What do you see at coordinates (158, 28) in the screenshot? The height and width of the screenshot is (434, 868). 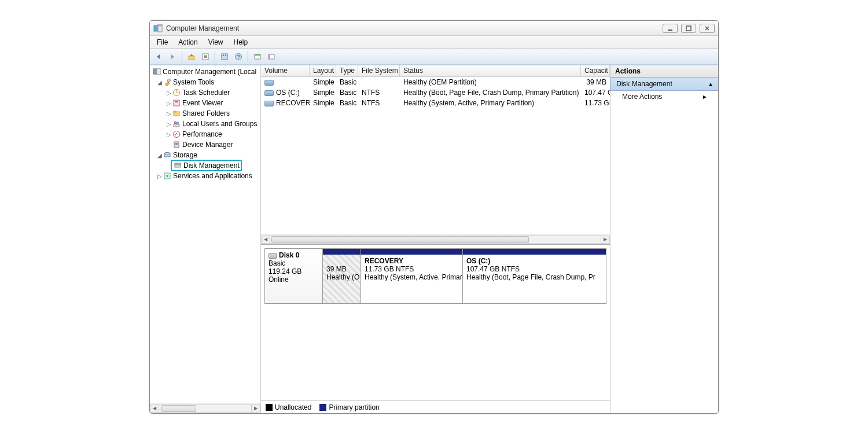 I see `app-icon` at bounding box center [158, 28].